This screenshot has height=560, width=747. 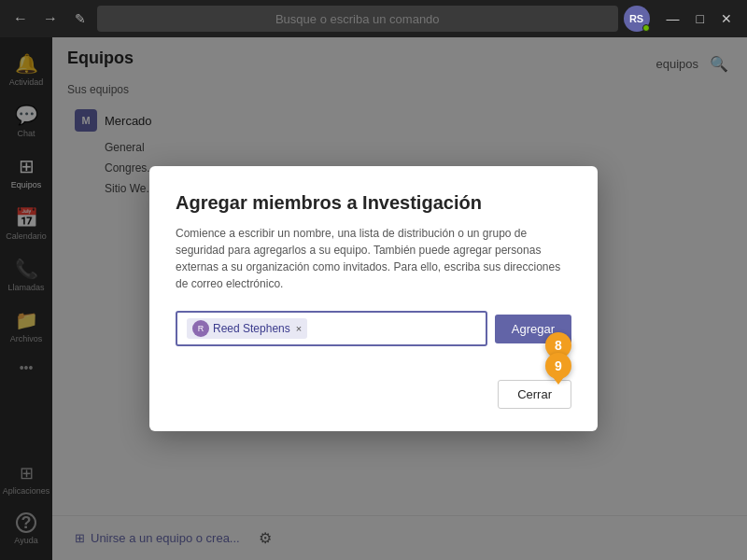 What do you see at coordinates (374, 19) in the screenshot?
I see `title-bar: ← → ✎ RS — □ ✕` at bounding box center [374, 19].